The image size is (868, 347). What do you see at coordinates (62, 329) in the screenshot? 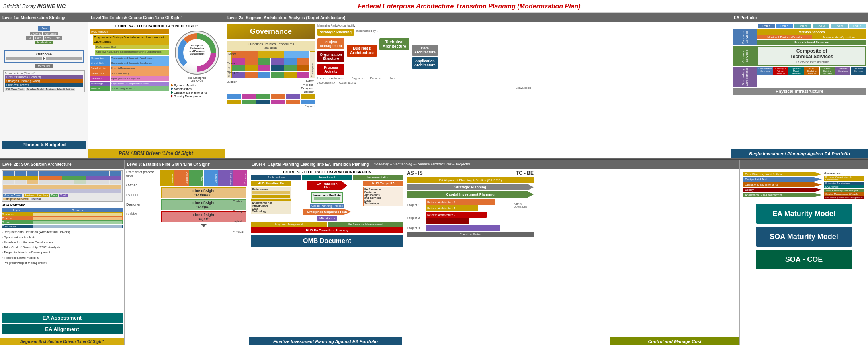
I see `ea-alignment-label: EA Alignment` at bounding box center [62, 329].